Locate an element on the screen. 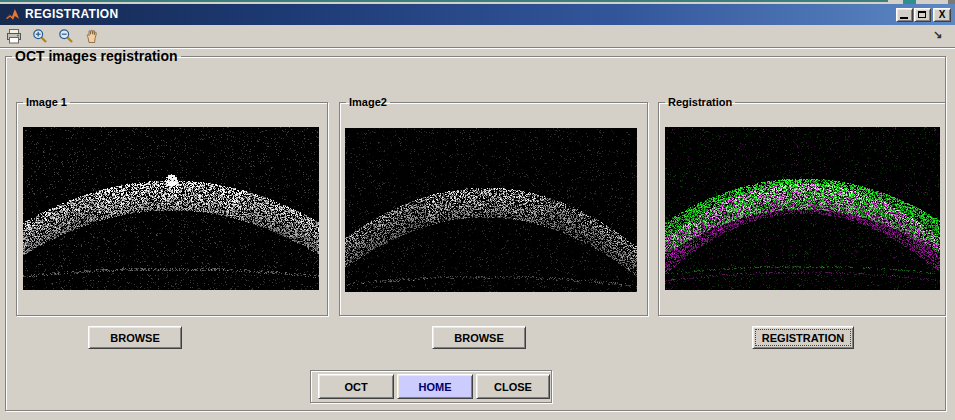 The height and width of the screenshot is (420, 955). zoom-in-button is located at coordinates (40, 36).